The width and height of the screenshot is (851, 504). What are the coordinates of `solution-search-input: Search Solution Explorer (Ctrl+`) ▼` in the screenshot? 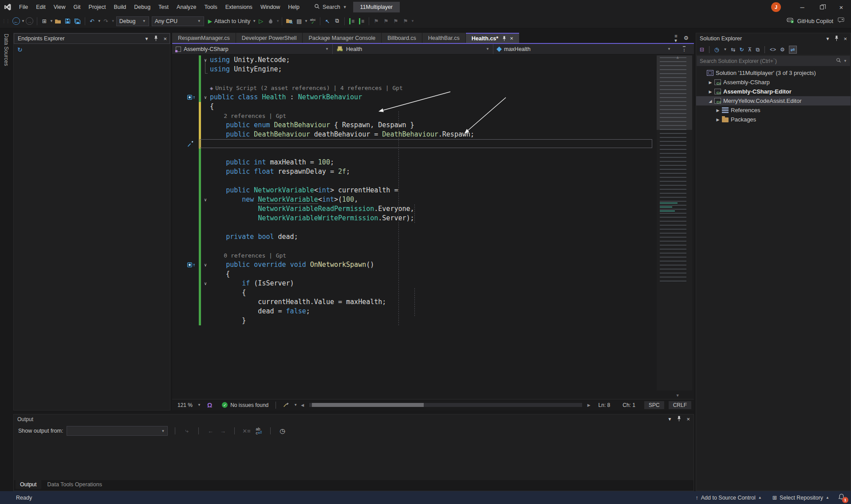 It's located at (773, 61).